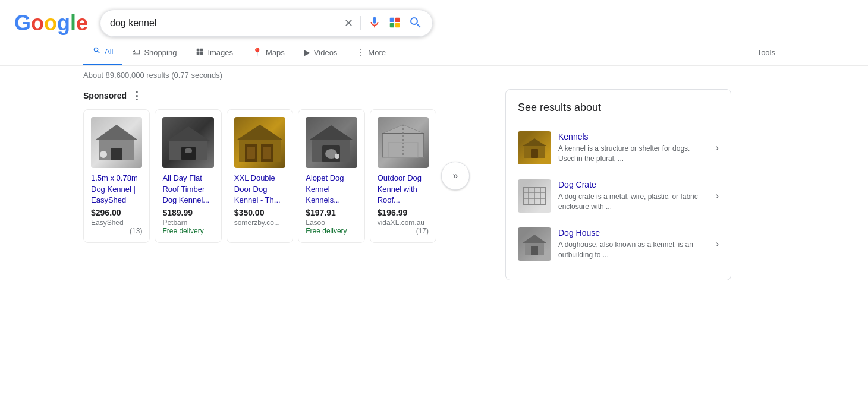 The width and height of the screenshot is (868, 405). What do you see at coordinates (331, 223) in the screenshot?
I see `product-seller-3: Lasoo` at bounding box center [331, 223].